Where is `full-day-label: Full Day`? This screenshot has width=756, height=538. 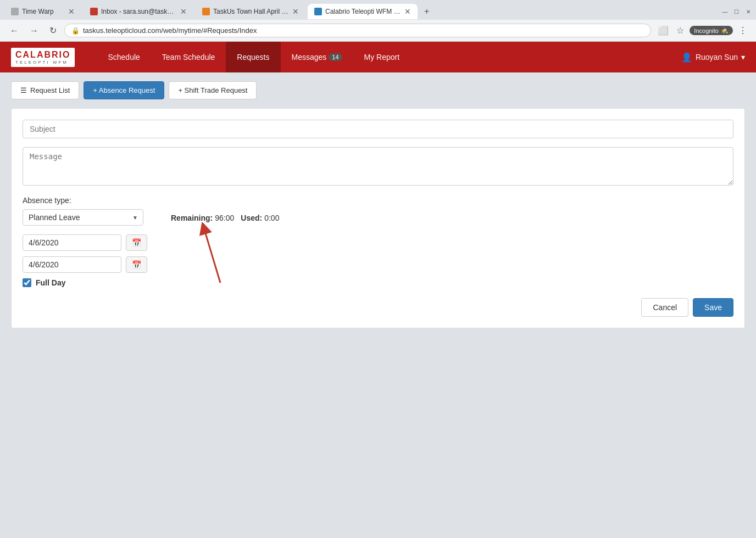 full-day-label: Full Day is located at coordinates (51, 283).